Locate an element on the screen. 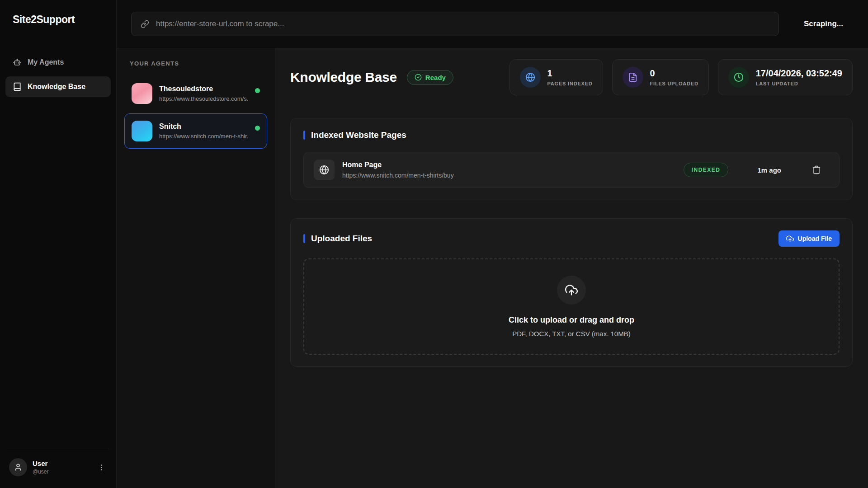  agent-name: Thesouledstore is located at coordinates (203, 89).